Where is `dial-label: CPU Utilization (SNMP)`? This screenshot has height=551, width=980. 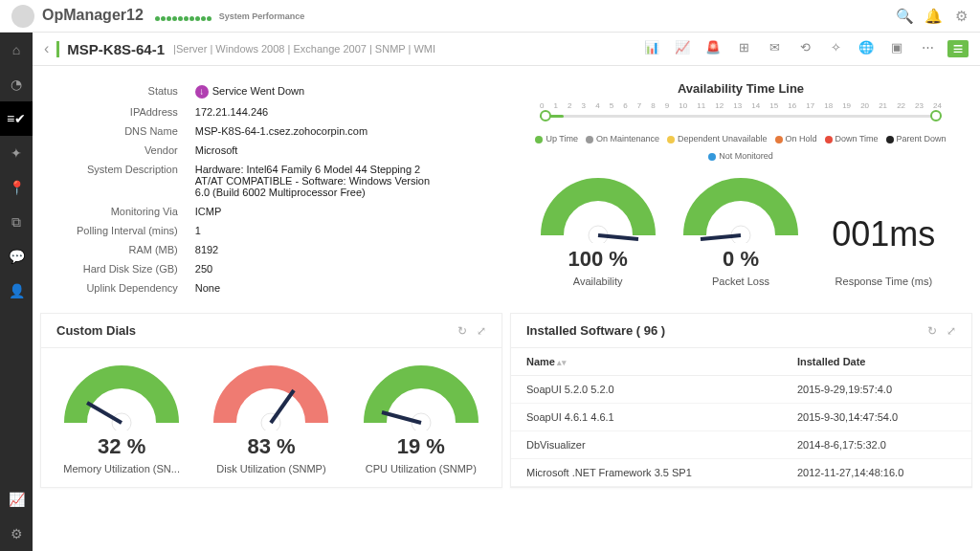 dial-label: CPU Utilization (SNMP) is located at coordinates (421, 469).